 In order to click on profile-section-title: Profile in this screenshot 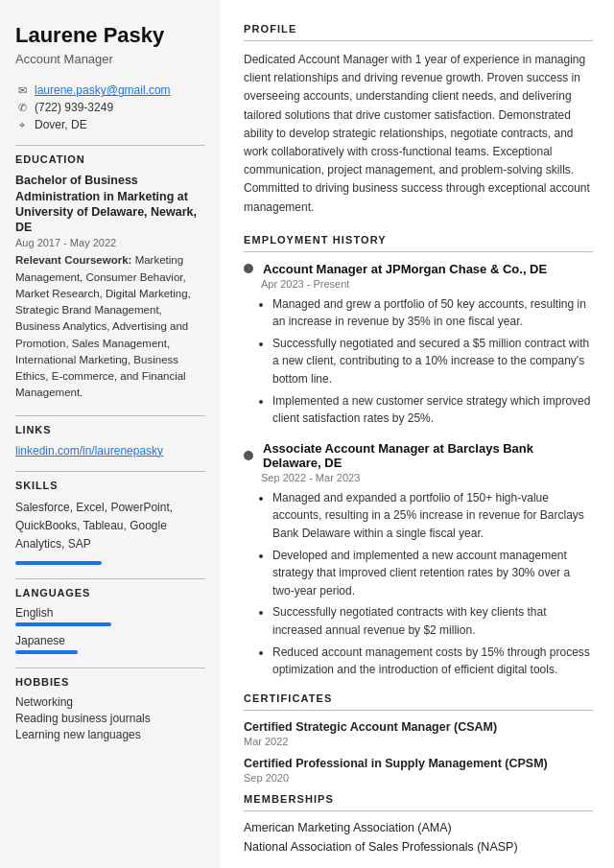, I will do `click(418, 29)`.